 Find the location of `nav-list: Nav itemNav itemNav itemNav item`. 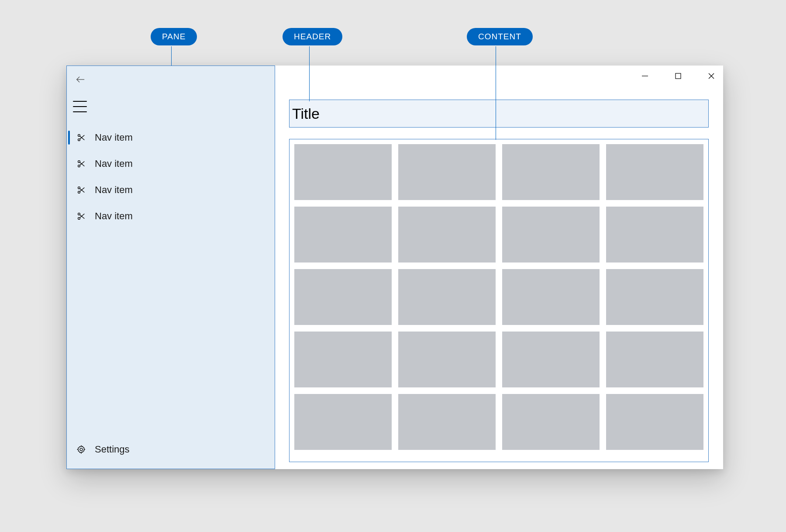

nav-list: Nav itemNav itemNav itemNav item is located at coordinates (171, 177).